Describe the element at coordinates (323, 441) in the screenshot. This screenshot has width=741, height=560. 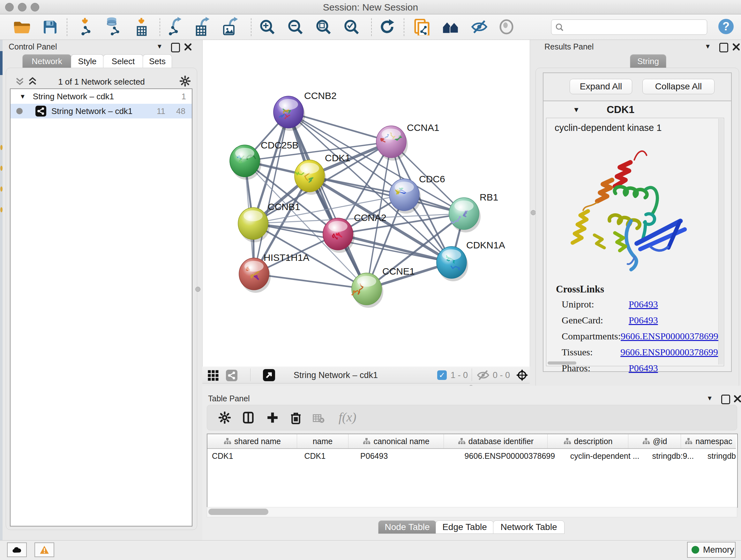
I see `column-header-name: name` at that location.